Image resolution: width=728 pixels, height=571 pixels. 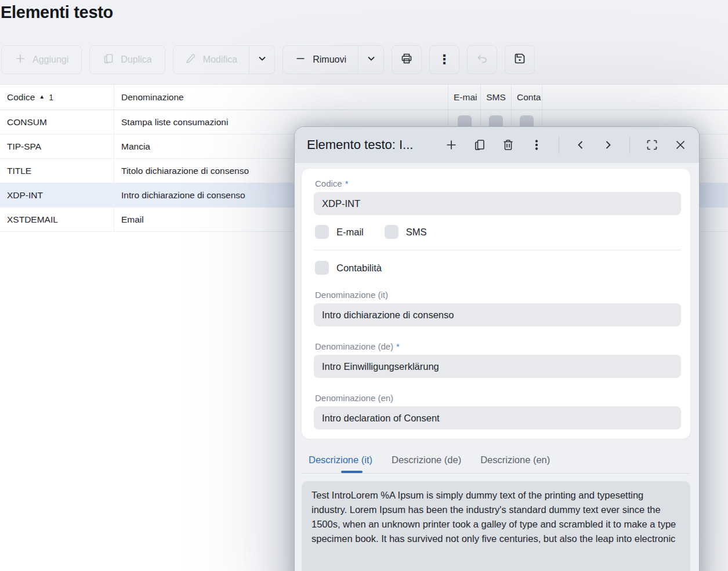 I want to click on duplicate-button: Duplica, so click(x=127, y=60).